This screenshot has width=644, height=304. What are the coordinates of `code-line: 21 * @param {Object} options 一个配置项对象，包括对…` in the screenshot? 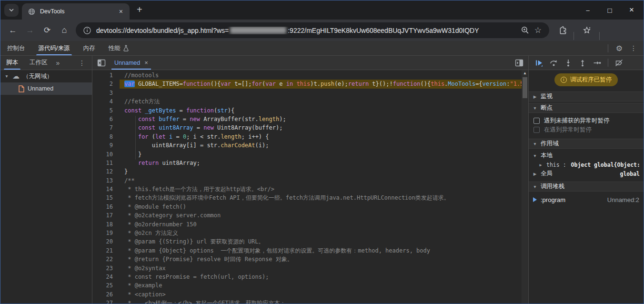 It's located at (307, 251).